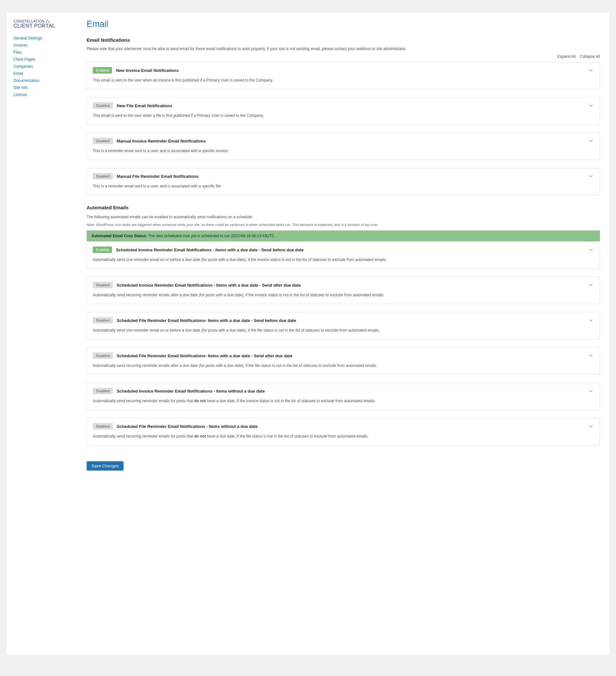  I want to click on settings-panel: DisabledManual Invoice Reminder Email No…, so click(343, 146).